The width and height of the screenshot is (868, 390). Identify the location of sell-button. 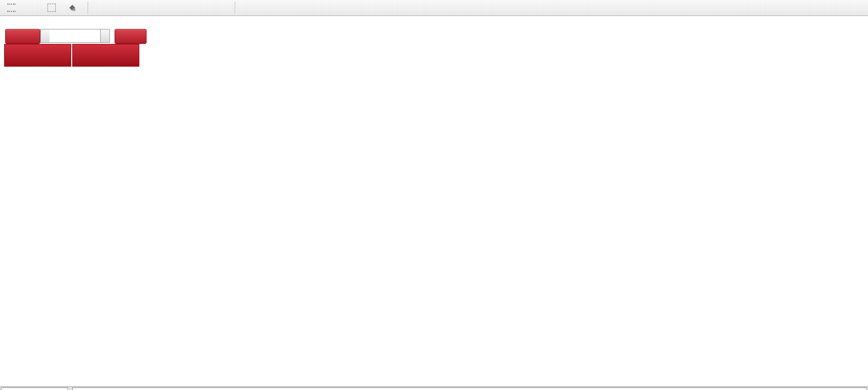
(23, 36).